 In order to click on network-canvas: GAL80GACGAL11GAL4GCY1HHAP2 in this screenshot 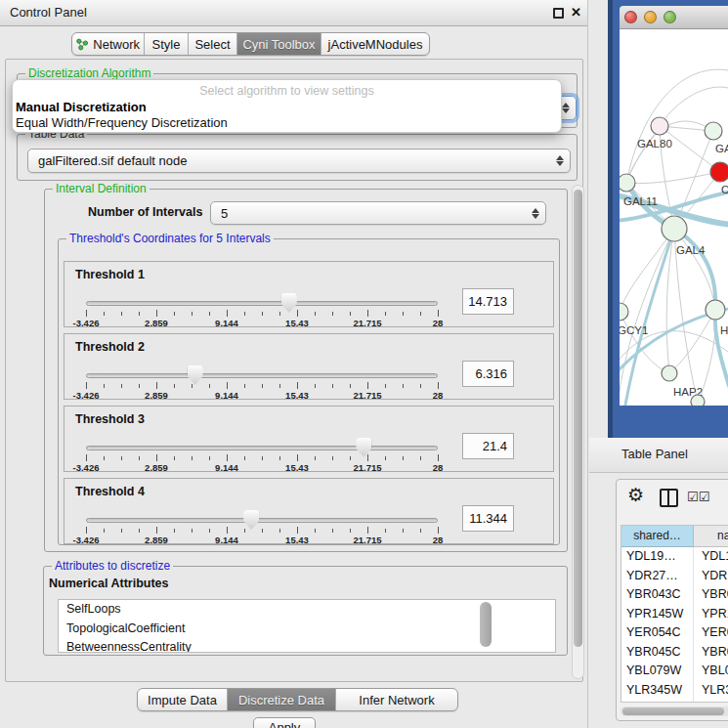, I will do `click(674, 217)`.